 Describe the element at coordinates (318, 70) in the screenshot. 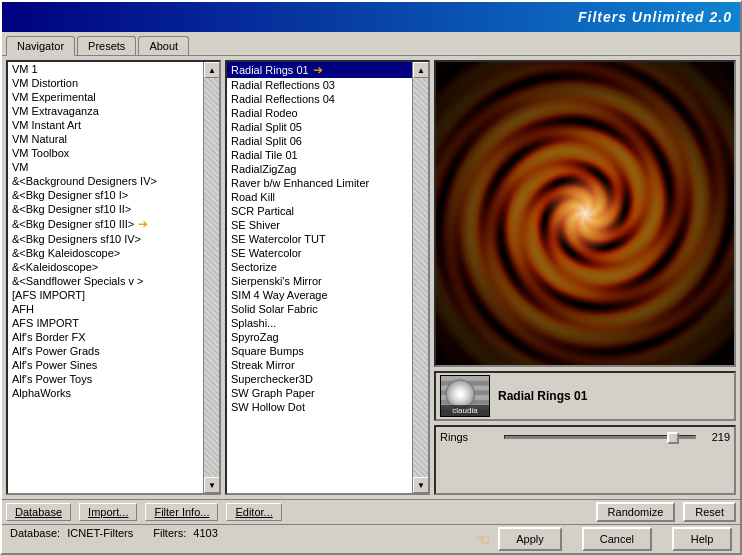

I see `arrow-indicator-mid: ➔` at that location.